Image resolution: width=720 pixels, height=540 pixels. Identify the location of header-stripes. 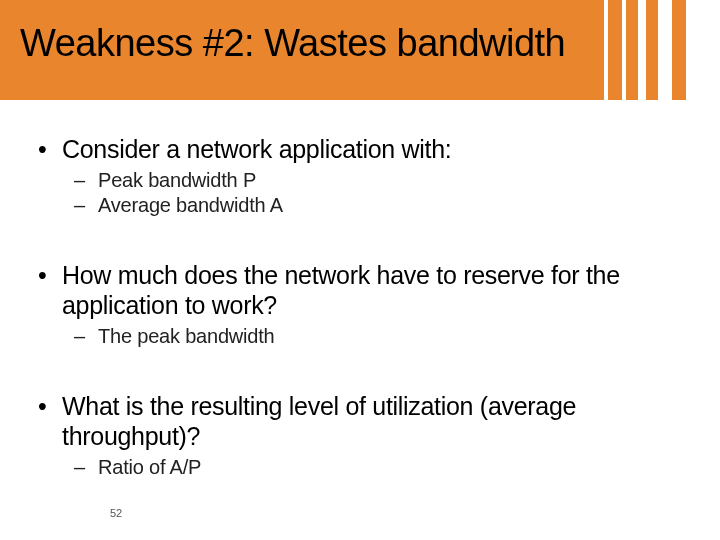
(655, 50).